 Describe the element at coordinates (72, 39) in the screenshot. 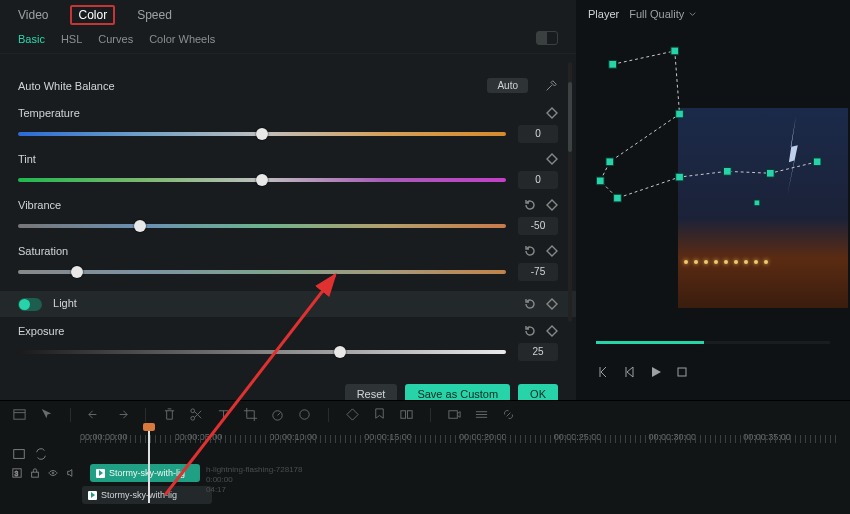

I see `subtab-hsl: HSL` at that location.